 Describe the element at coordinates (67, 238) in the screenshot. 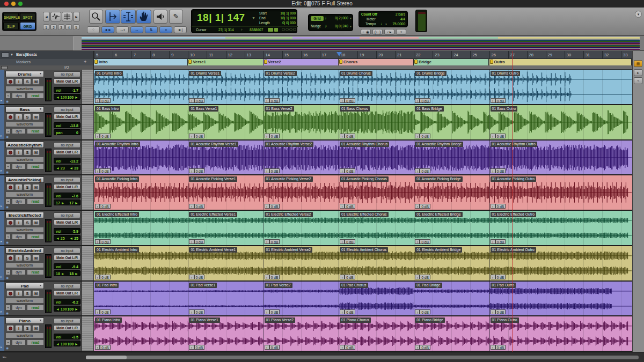

I see `pan-display: ◄ 25◄ 25` at that location.